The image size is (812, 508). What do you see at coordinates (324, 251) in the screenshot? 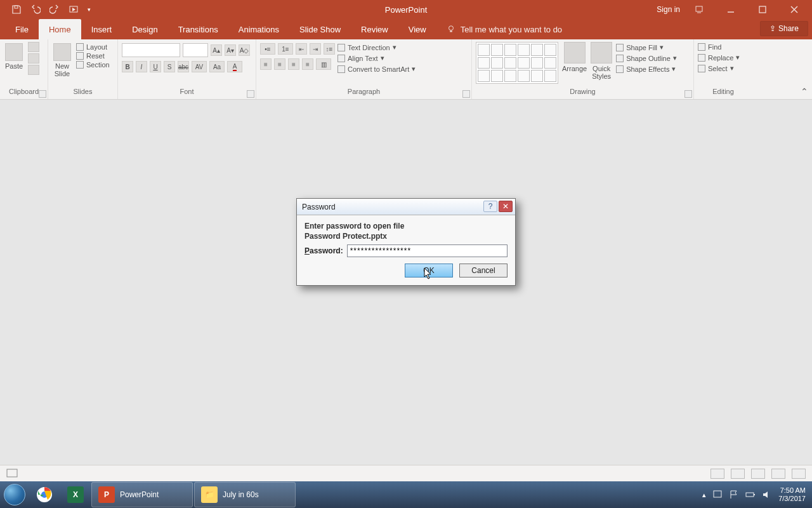
I see `password-label: Password:` at bounding box center [324, 251].